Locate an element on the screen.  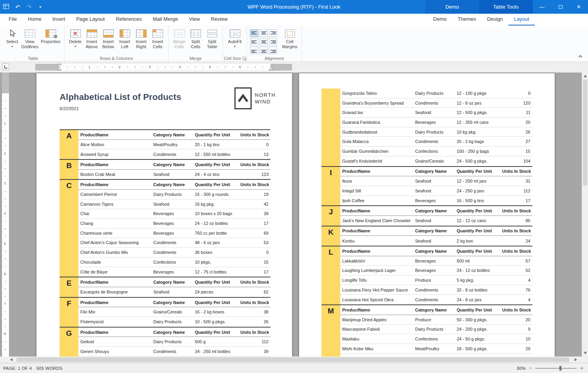
undo-icon: ↶ is located at coordinates (18, 7).